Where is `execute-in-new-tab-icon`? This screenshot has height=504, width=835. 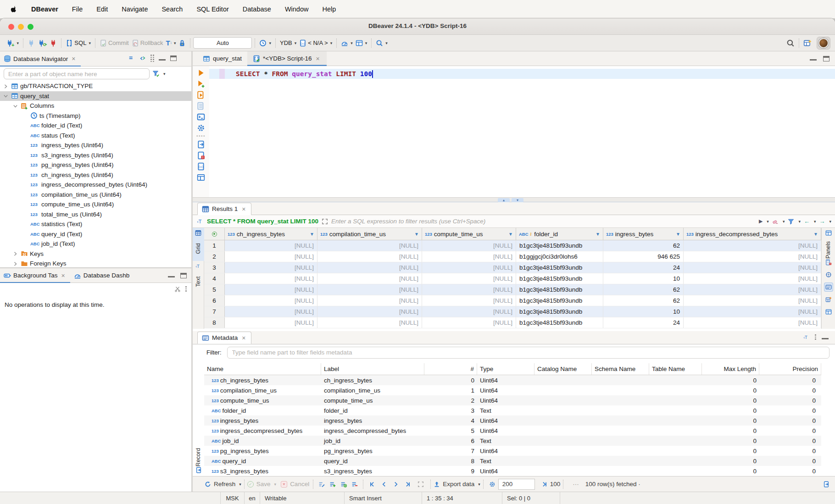
execute-in-new-tab-icon is located at coordinates (201, 84).